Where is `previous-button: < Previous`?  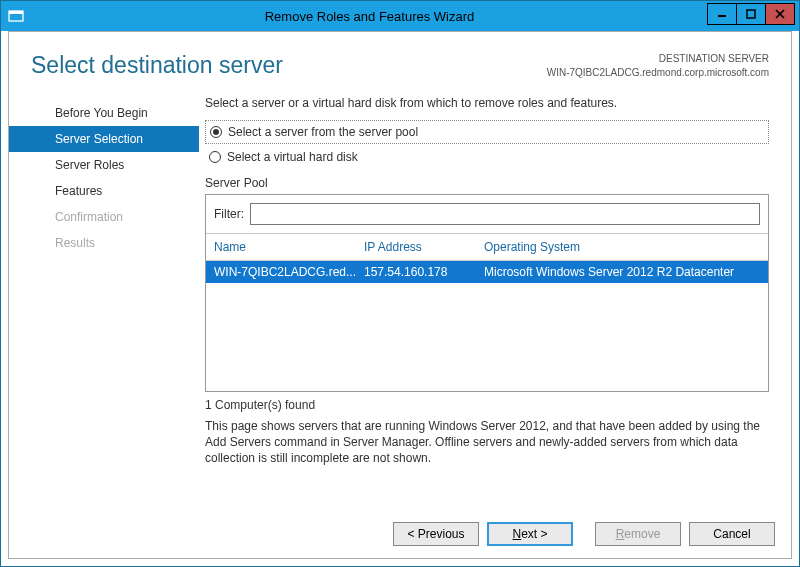 previous-button: < Previous is located at coordinates (436, 534).